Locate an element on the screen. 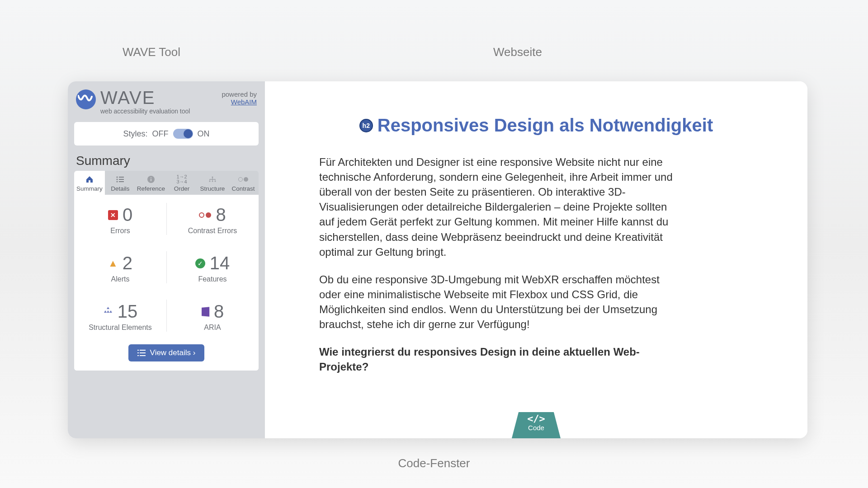 The height and width of the screenshot is (488, 868). view-details-button: View details › is located at coordinates (166, 353).